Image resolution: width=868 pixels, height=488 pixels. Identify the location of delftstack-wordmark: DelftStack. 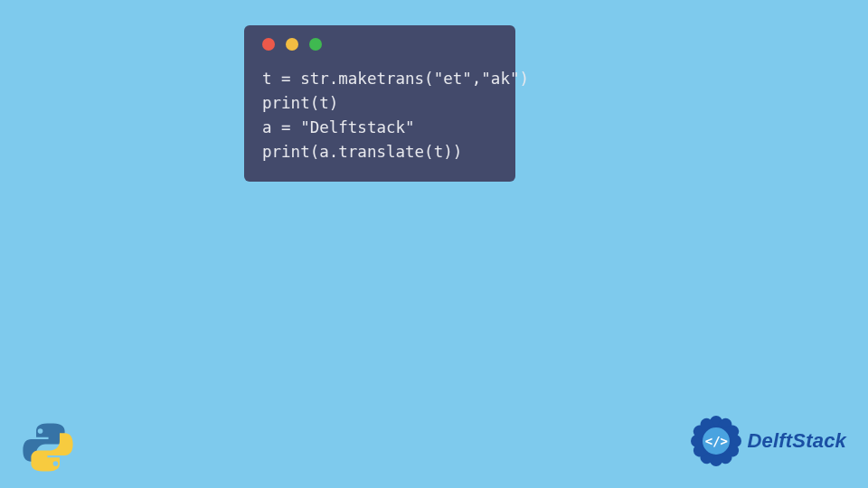
(797, 441).